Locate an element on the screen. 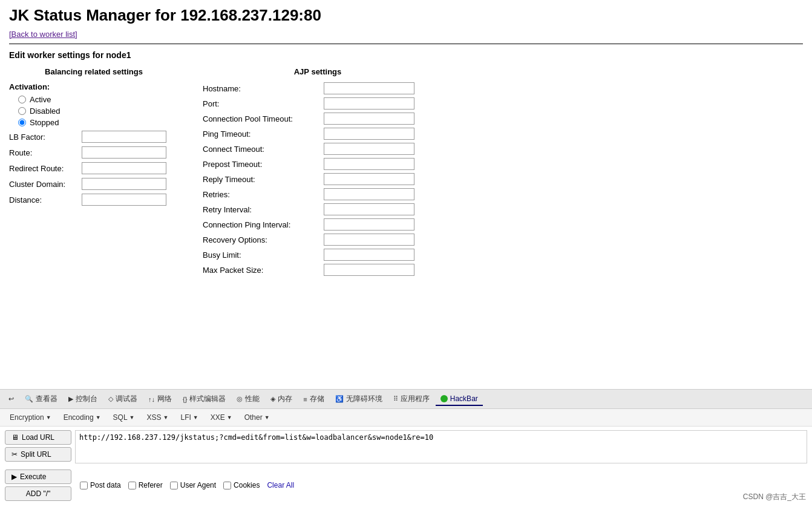 The width and height of the screenshot is (812, 507). activation-disabled-label: Disabled is located at coordinates (45, 111).